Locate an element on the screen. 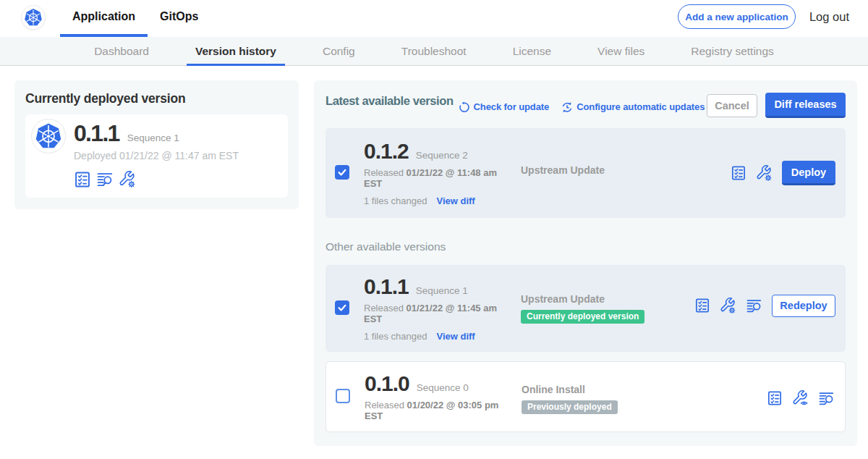  deployed-version-info: 0.1.1 Sequence 1 Deployed 01/21/22 @ 11:… is located at coordinates (156, 153).